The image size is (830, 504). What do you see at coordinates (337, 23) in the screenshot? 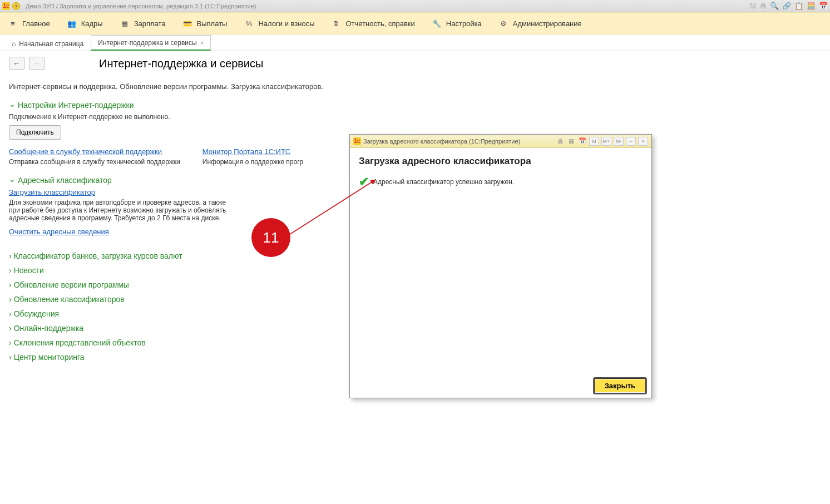
I see `document-icon: 🗎` at bounding box center [337, 23].